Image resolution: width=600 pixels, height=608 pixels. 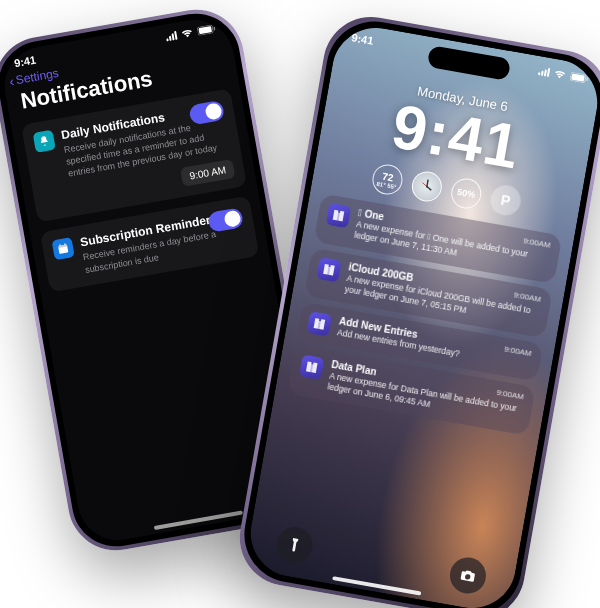 I want to click on clock-face-icon, so click(x=427, y=186).